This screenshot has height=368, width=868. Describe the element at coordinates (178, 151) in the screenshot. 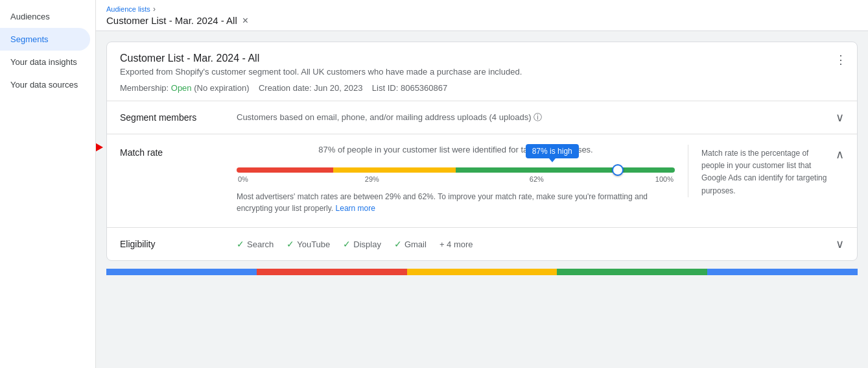

I see `match-rate-label: Match rate` at that location.